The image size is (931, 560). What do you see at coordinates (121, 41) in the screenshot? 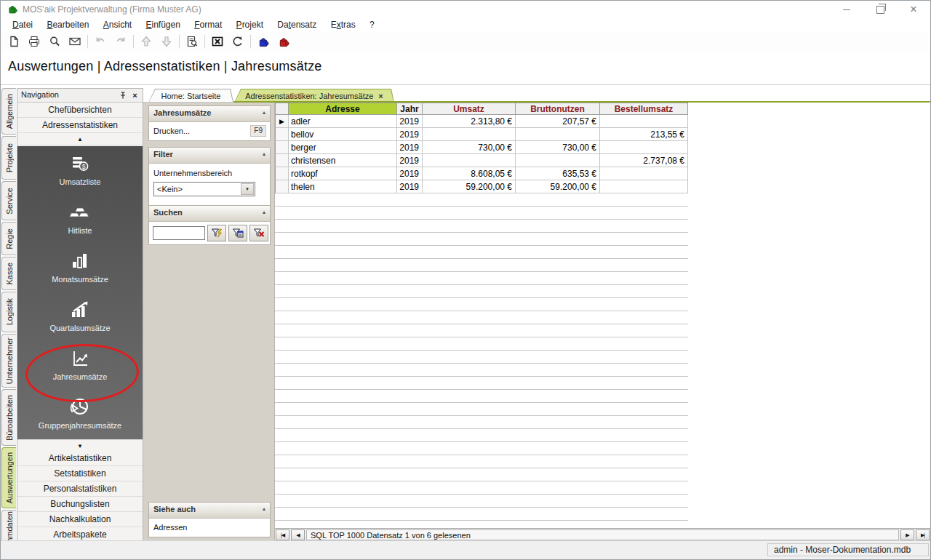
I see `redo-button` at bounding box center [121, 41].